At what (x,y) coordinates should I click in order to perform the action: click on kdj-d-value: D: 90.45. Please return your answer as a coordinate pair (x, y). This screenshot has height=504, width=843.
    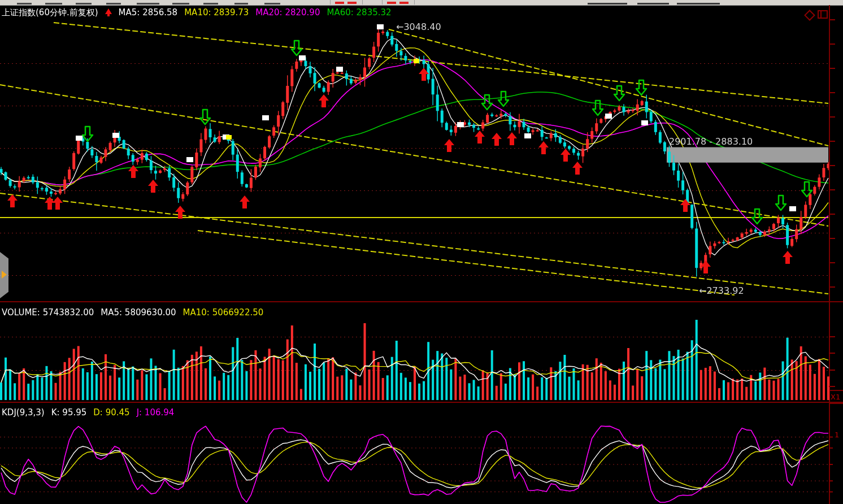
    Looking at the image, I should click on (111, 412).